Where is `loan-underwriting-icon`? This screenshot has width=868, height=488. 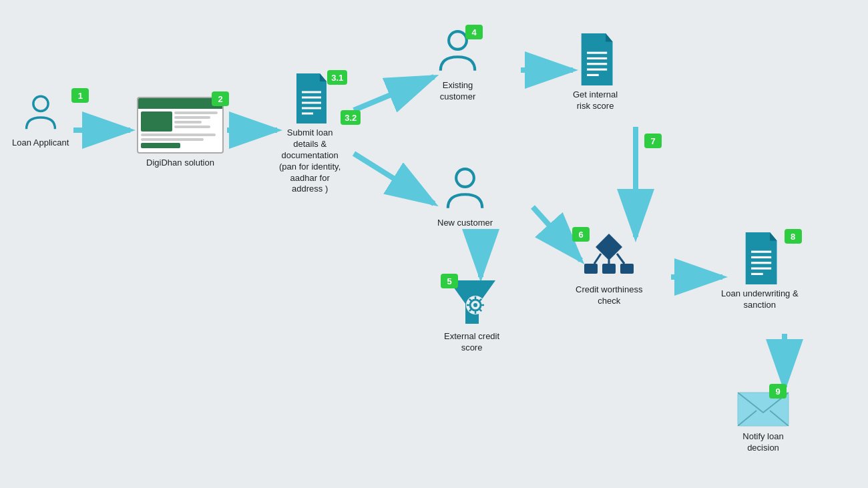 loan-underwriting-icon is located at coordinates (760, 258).